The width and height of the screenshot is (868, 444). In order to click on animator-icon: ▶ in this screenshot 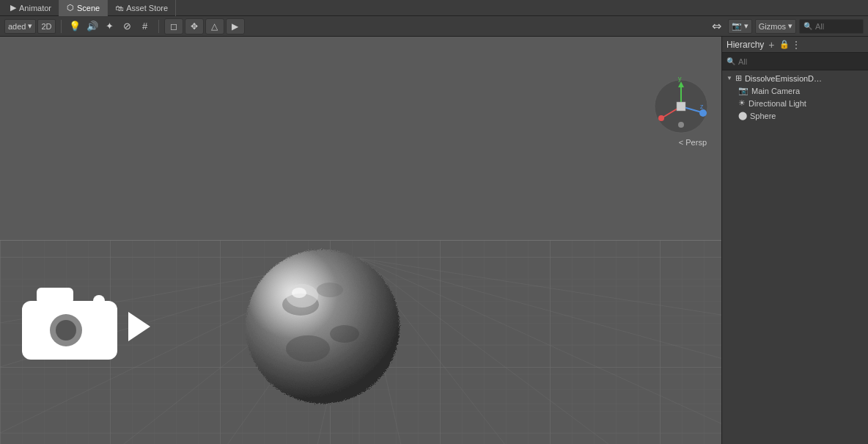, I will do `click(13, 7)`.